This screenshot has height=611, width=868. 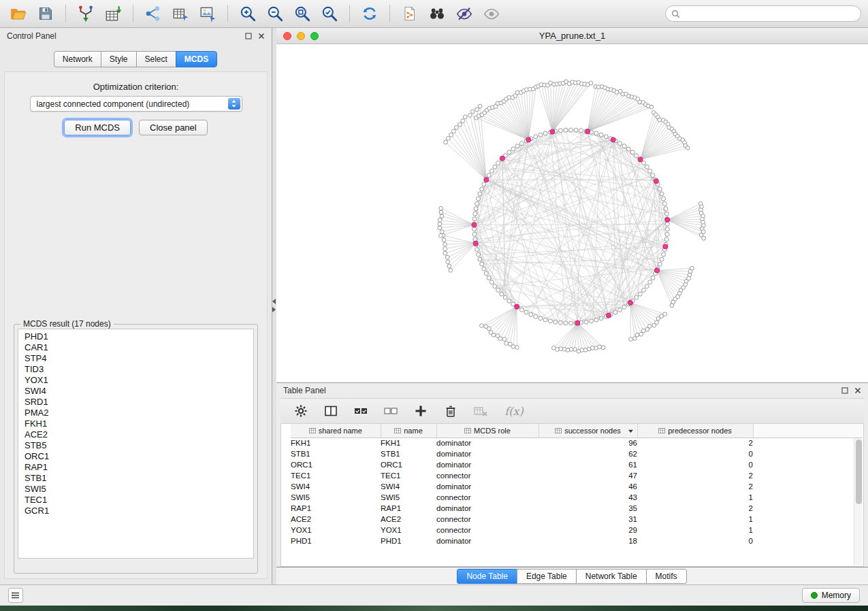 What do you see at coordinates (139, 359) in the screenshot?
I see `mcds-node-item: STP4` at bounding box center [139, 359].